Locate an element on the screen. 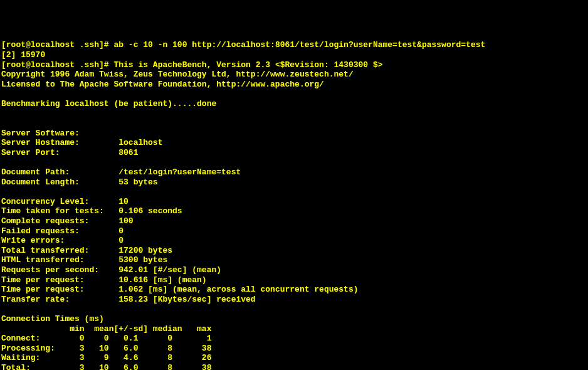  time-taken-value: 0.106 seconds is located at coordinates (150, 211).